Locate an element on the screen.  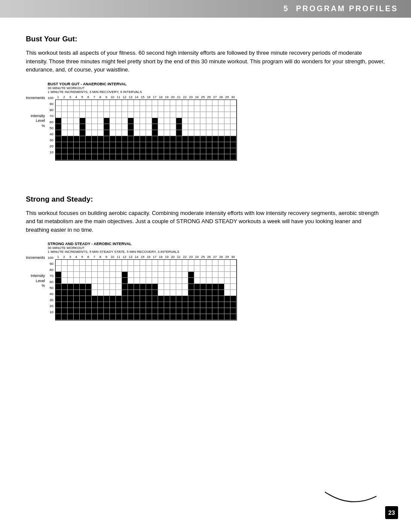
y-axis-label: 20 is located at coordinates (51, 306).